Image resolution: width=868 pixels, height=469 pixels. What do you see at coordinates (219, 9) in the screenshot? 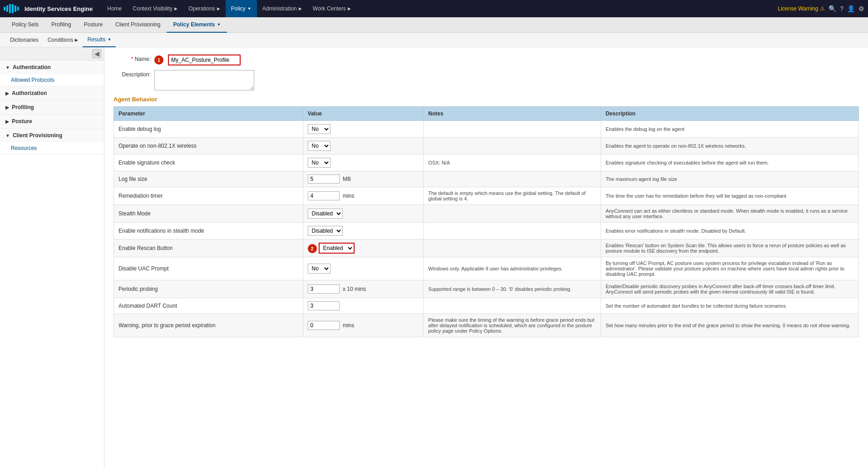
I see `nav-operations-arrow: ▶` at bounding box center [219, 9].